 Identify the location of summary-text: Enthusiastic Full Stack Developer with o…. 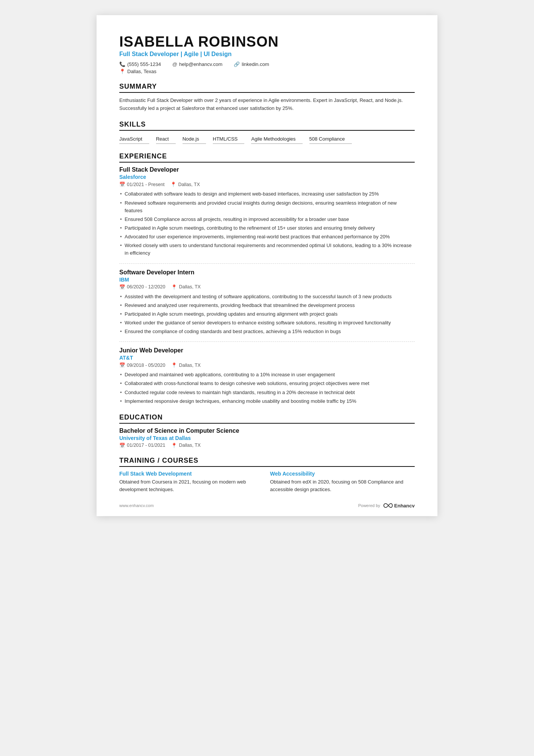
(267, 105).